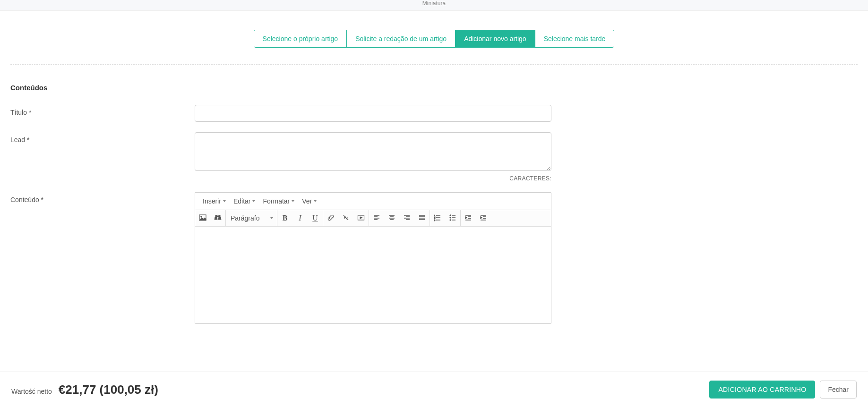 The width and height of the screenshot is (868, 407). Describe the element at coordinates (422, 218) in the screenshot. I see `align-justify-icon` at that location.